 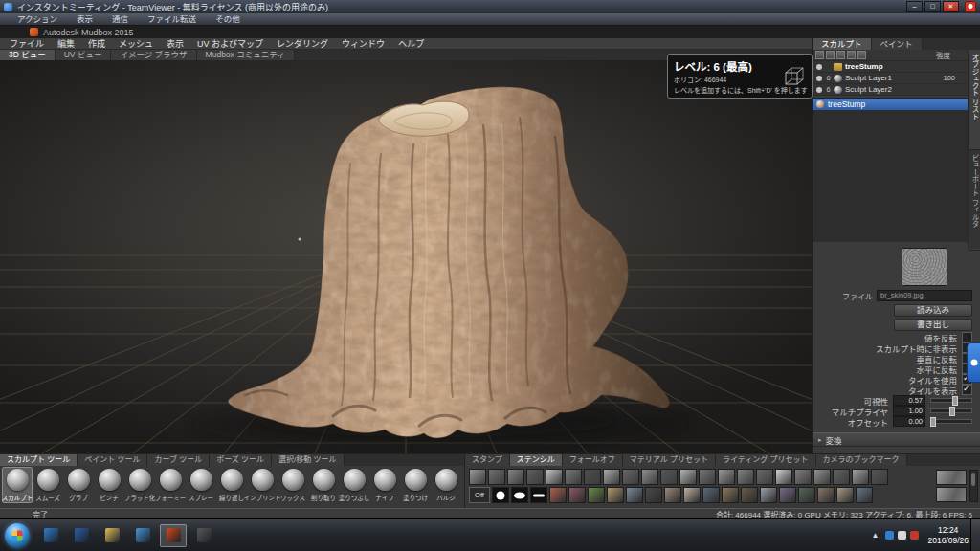 I want to click on menu-item: 表示, so click(x=175, y=44).